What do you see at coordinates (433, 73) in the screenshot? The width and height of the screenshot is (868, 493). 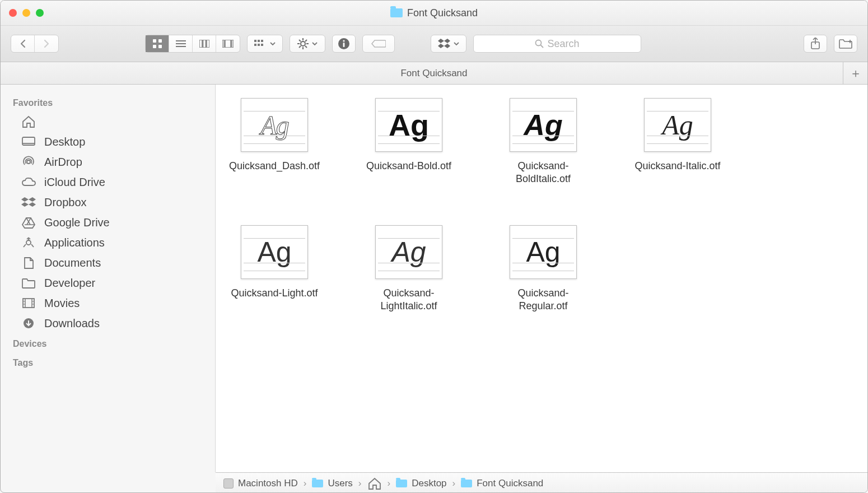 I see `tab-label: Font Quicksand` at bounding box center [433, 73].